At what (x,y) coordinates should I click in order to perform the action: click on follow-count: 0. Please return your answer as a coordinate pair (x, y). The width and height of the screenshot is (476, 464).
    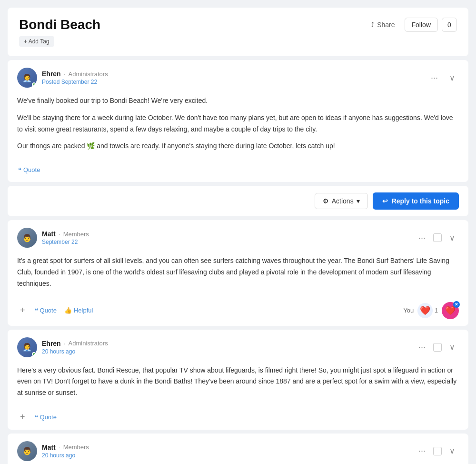
    Looking at the image, I should click on (449, 25).